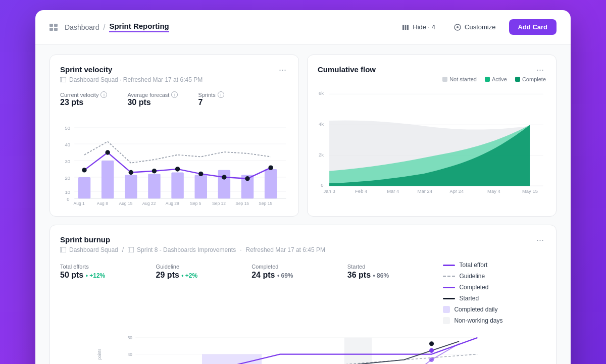 This screenshot has width=606, height=364. What do you see at coordinates (480, 27) in the screenshot?
I see `customize-label: Customize` at bounding box center [480, 27].